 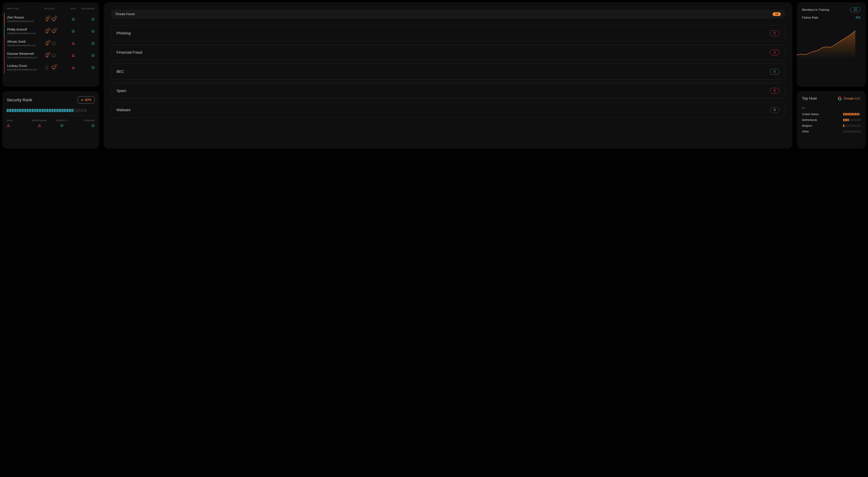 I want to click on top-host-name-text: Google LLC, so click(x=852, y=98).